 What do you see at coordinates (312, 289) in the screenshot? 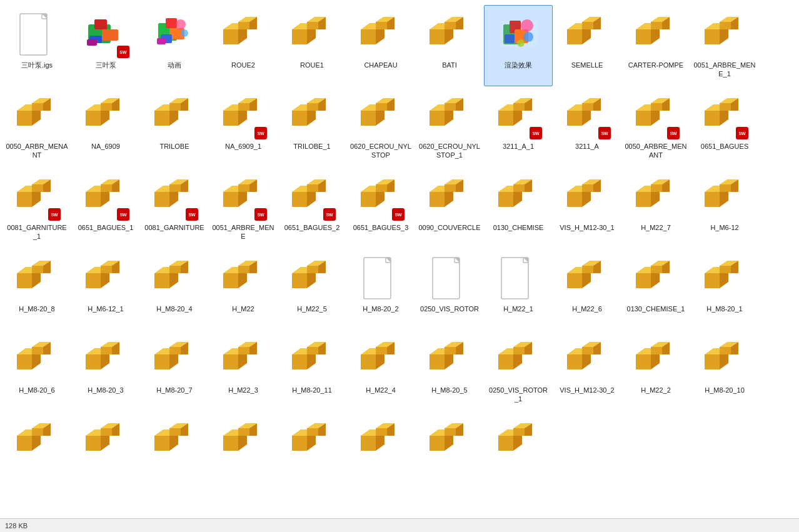
I see `file-item: H_M22_5` at bounding box center [312, 289].